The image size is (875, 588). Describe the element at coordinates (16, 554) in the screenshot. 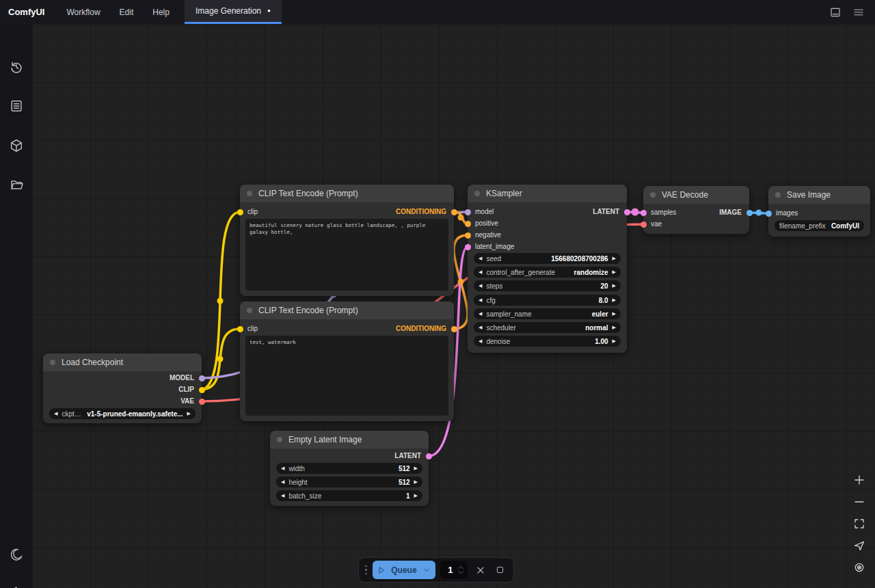

I see `theme-toggle-moon-icon` at that location.